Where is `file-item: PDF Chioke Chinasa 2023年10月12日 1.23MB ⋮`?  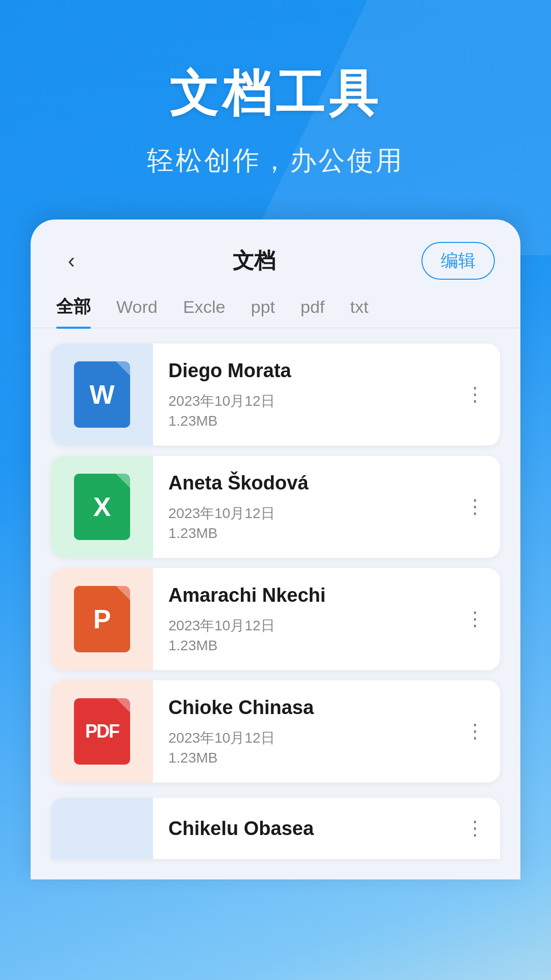 file-item: PDF Chioke Chinasa 2023年10月12日 1.23MB ⋮ is located at coordinates (276, 731).